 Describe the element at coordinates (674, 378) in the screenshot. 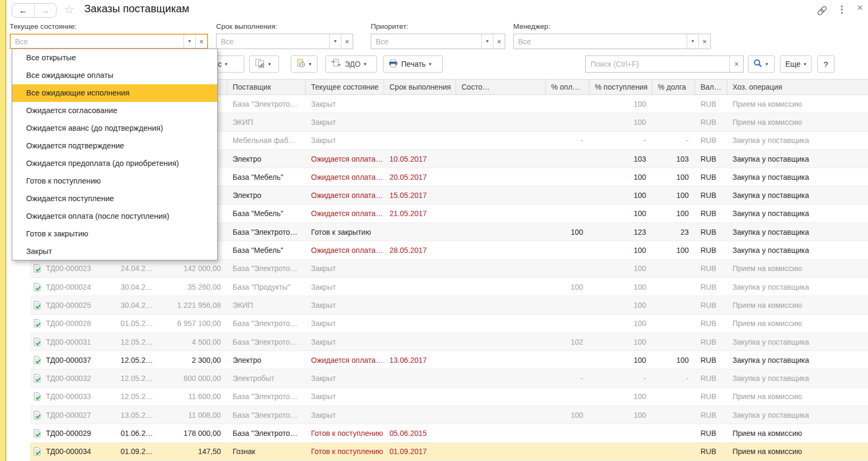

I see `cell-pct-debt: -` at that location.